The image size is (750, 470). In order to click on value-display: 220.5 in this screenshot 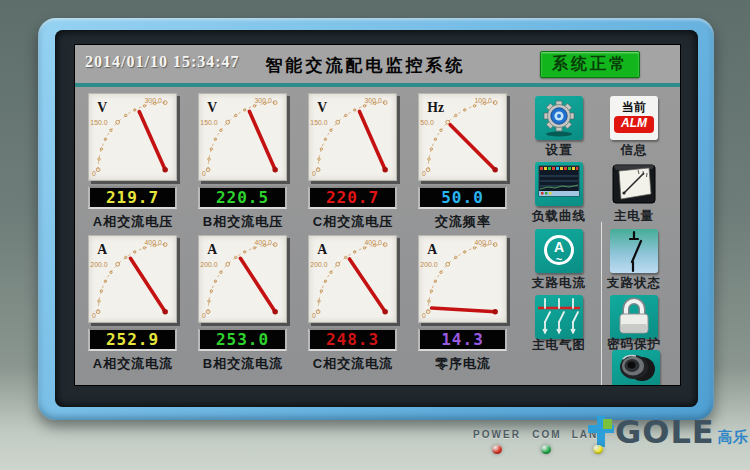, I will do `click(242, 198)`.